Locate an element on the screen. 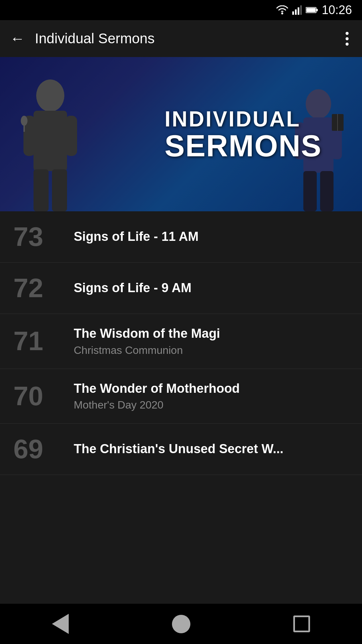 The height and width of the screenshot is (644, 362). sermon-info: The Wisdom of the Magi Christmas Communi… is located at coordinates (208, 341).